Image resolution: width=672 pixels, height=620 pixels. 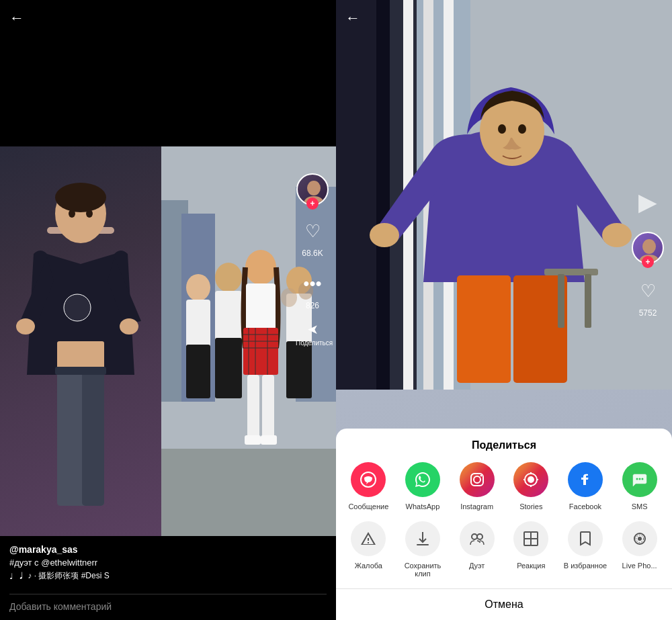 What do you see at coordinates (368, 549) in the screenshot?
I see `share-item-report: Жалоба` at bounding box center [368, 549].